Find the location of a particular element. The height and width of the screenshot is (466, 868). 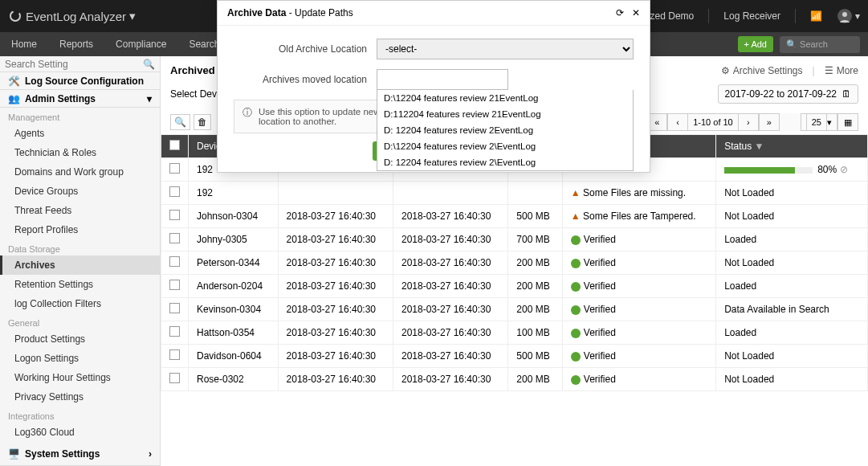

refresh-icon: ⟳ is located at coordinates (620, 13).